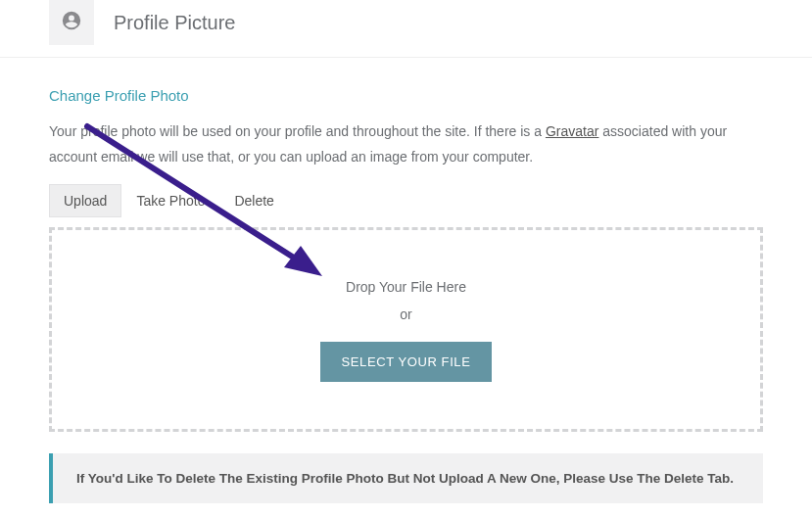  I want to click on profile-icon-container, so click(72, 23).